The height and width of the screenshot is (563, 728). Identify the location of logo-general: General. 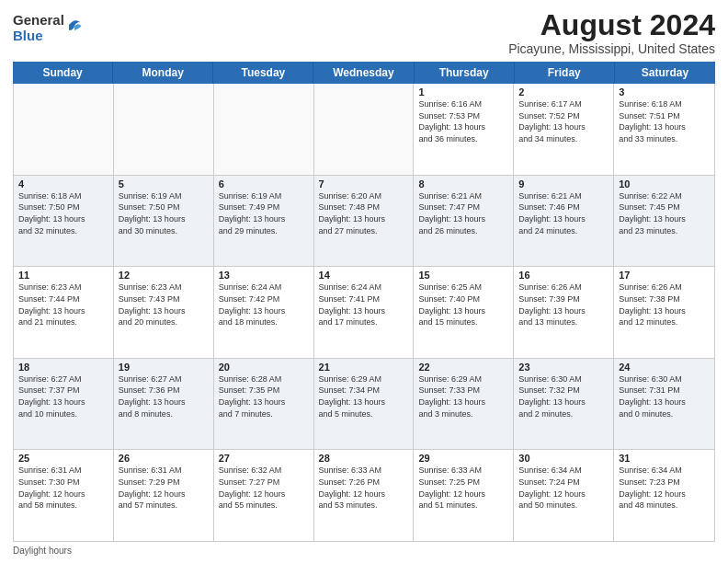
(39, 20).